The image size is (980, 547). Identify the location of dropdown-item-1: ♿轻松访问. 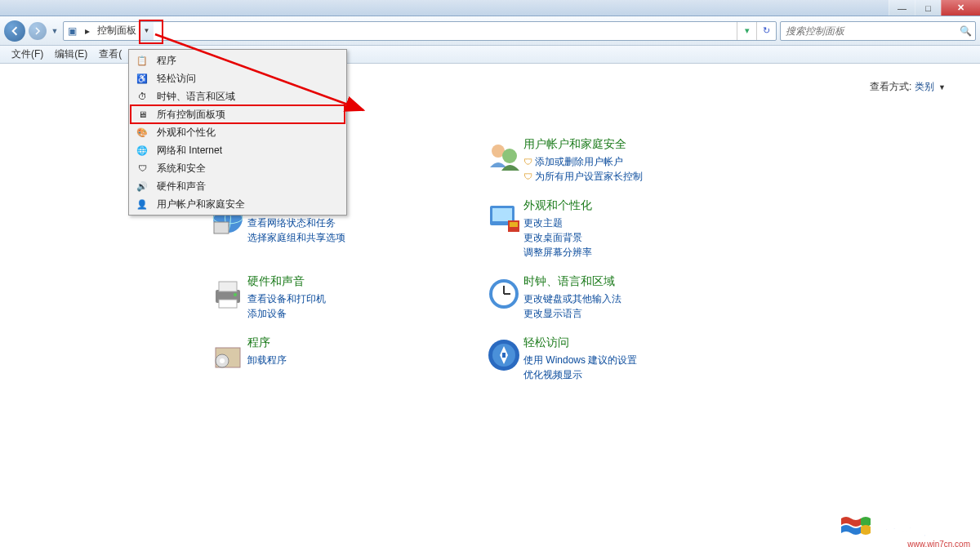
(238, 78).